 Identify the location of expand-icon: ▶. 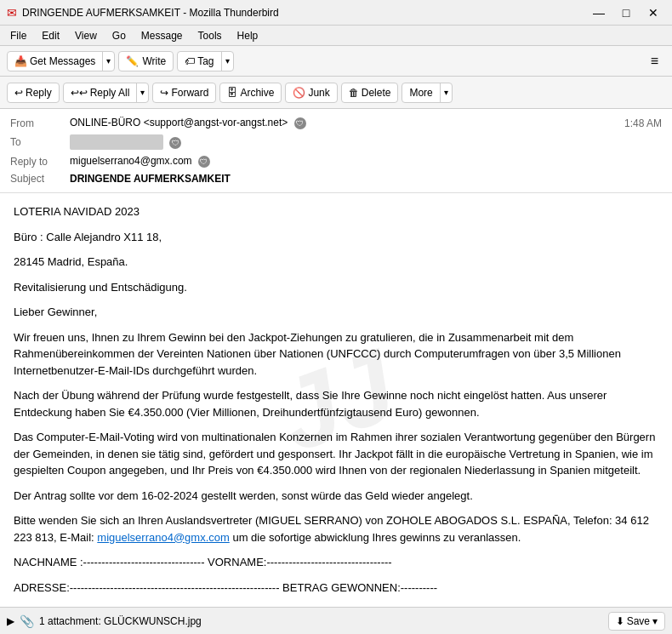
(10, 621).